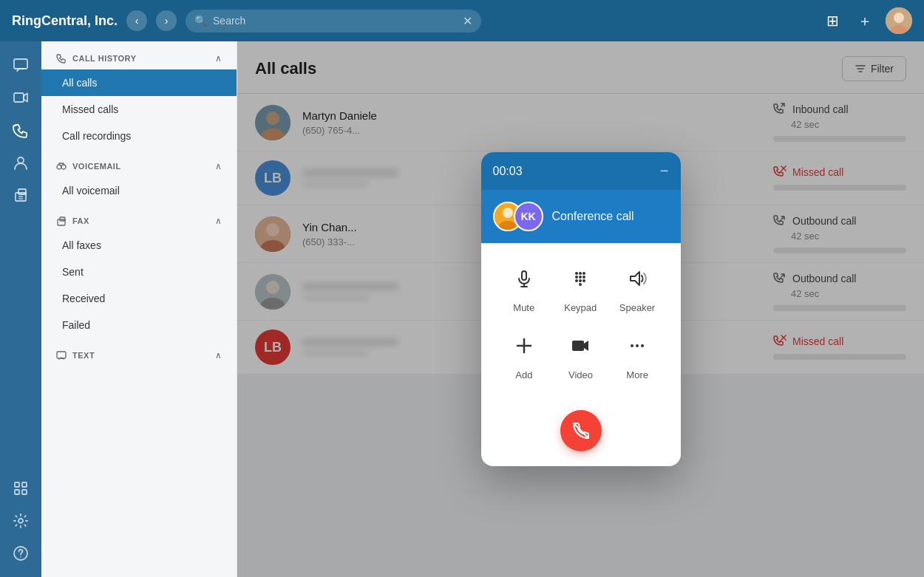 The image size is (924, 577). What do you see at coordinates (899, 21) in the screenshot?
I see `user-avatar` at bounding box center [899, 21].